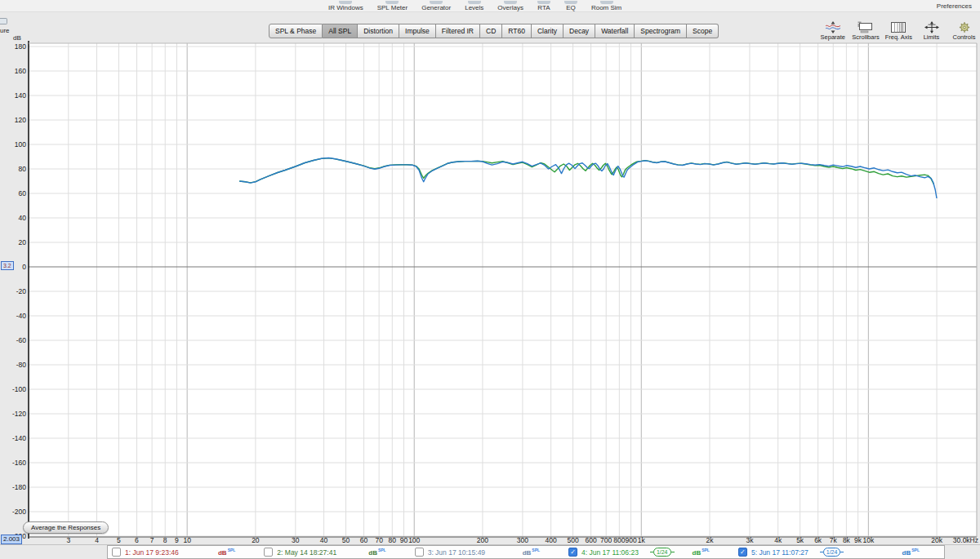 The height and width of the screenshot is (559, 980). What do you see at coordinates (834, 540) in the screenshot?
I see `x-axis-tick-label: 7k` at bounding box center [834, 540].